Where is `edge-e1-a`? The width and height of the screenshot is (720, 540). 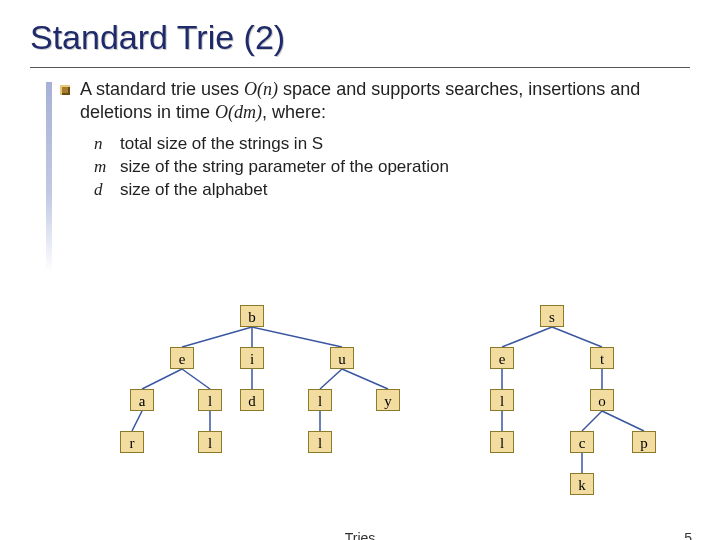 edge-e1-a is located at coordinates (162, 379).